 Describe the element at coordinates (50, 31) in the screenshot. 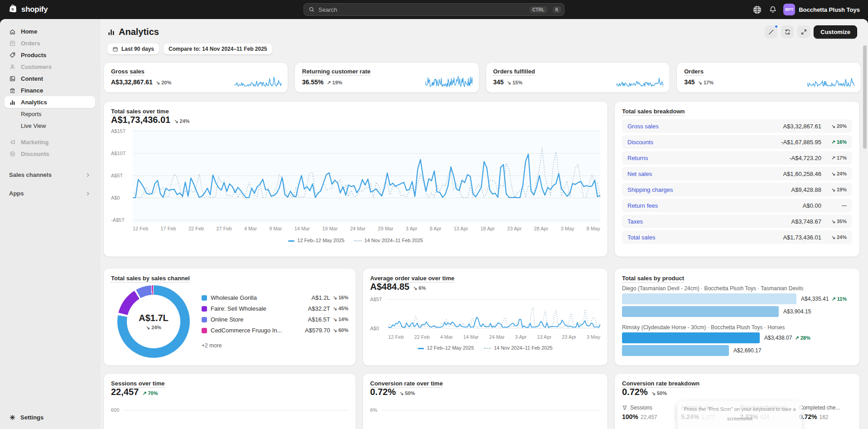

I see `sidebar-item-home: Home` at that location.